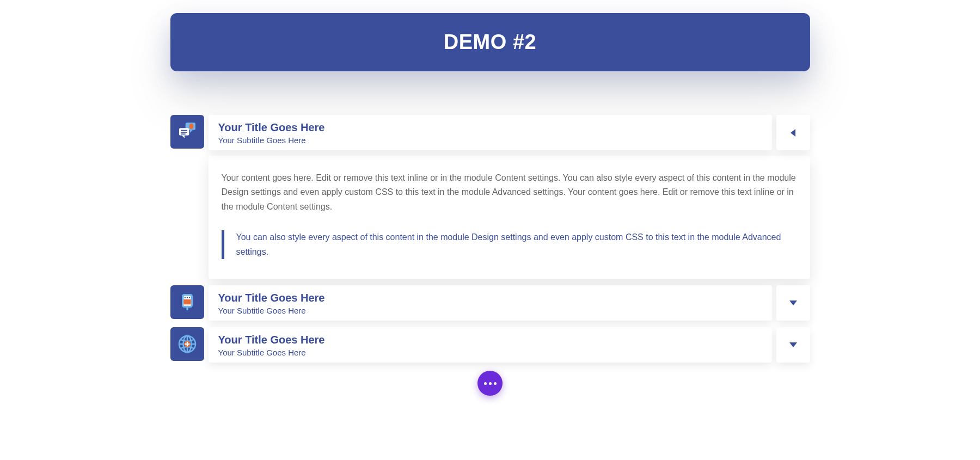 The height and width of the screenshot is (460, 980). What do you see at coordinates (490, 42) in the screenshot?
I see `page-title: DEMO #2` at bounding box center [490, 42].